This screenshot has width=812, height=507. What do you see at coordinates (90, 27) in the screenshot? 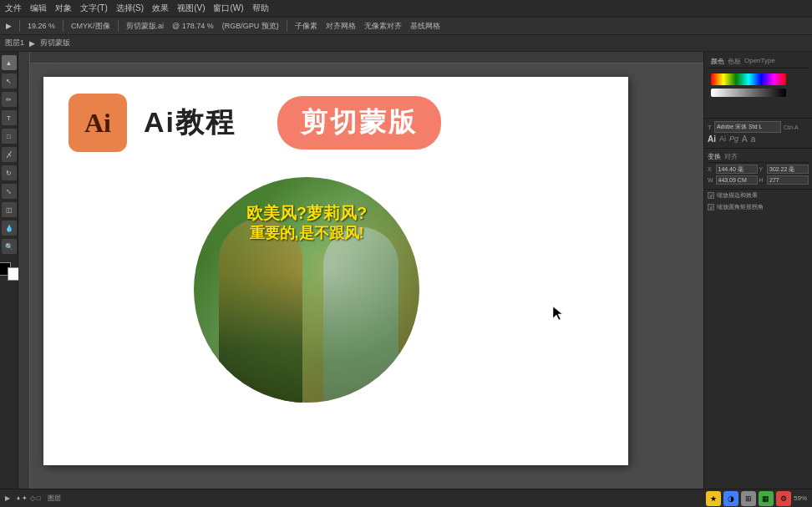
I see `color-mode: CMYK/图像` at bounding box center [90, 27].